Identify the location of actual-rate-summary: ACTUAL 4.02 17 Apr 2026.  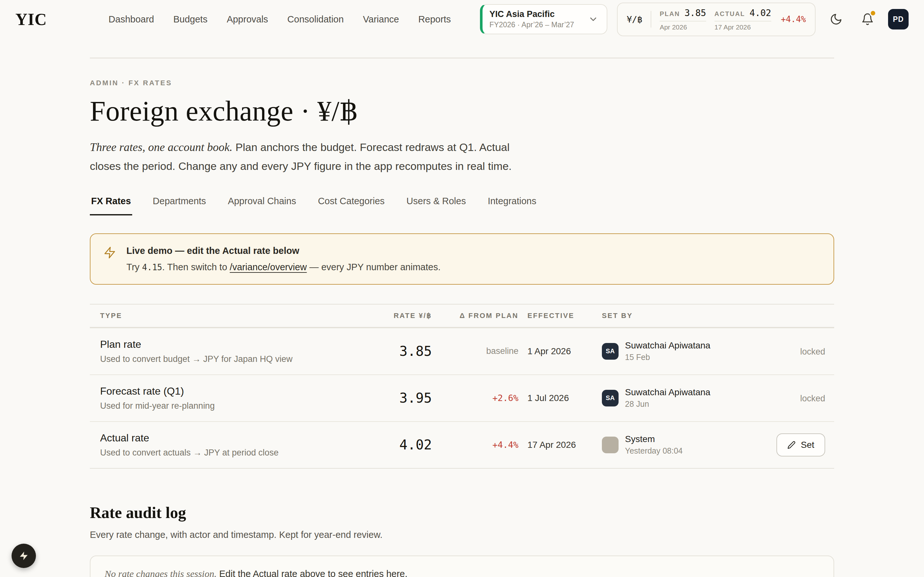
(743, 19).